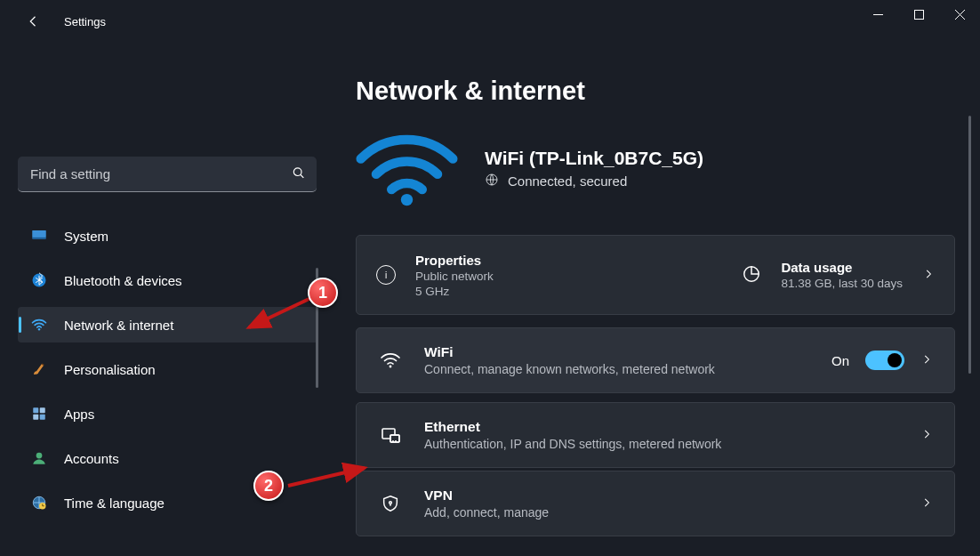 The image size is (980, 556). What do you see at coordinates (655, 360) in the screenshot?
I see `wifi-settings-row: WiFi Connect, manage known networks, met…` at bounding box center [655, 360].